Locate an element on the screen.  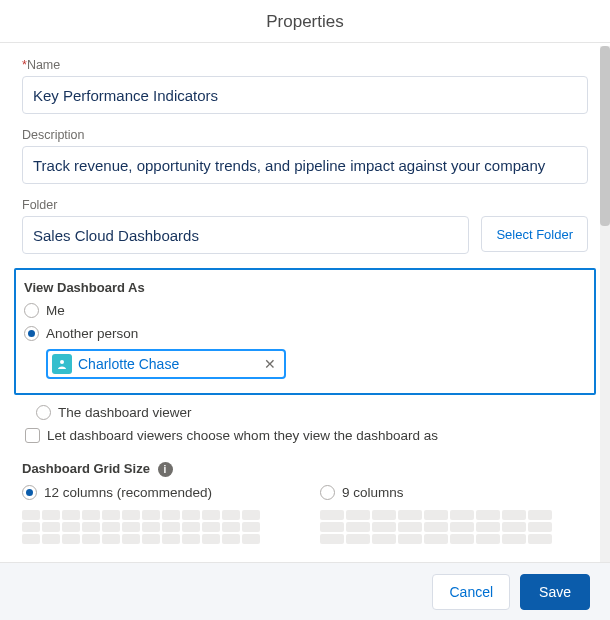
grid-12-radio: 12 columns (recommended) is located at coordinates (141, 492).